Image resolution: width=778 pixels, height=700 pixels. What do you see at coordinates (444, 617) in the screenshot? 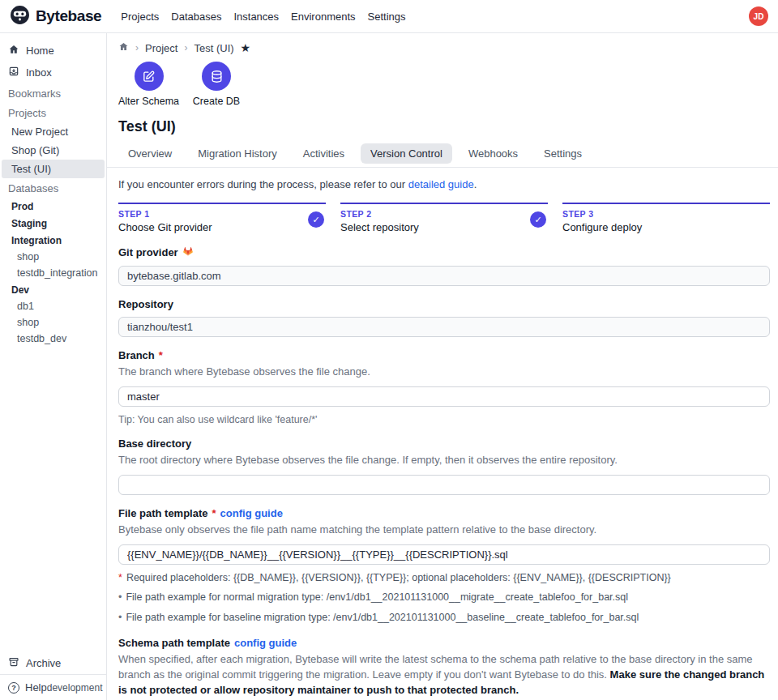
I see `file-path-example-baseline: • File path example for baseline migrati…` at bounding box center [444, 617].